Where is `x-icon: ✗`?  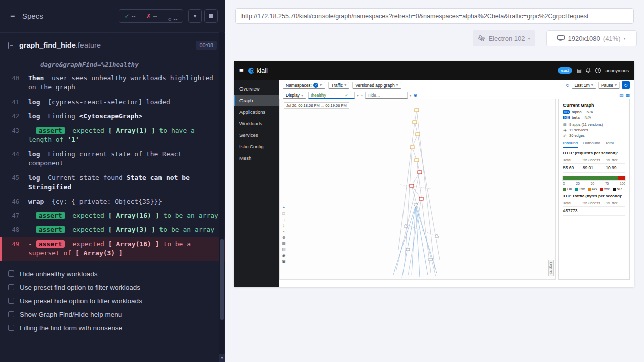 x-icon: ✗ is located at coordinates (148, 16).